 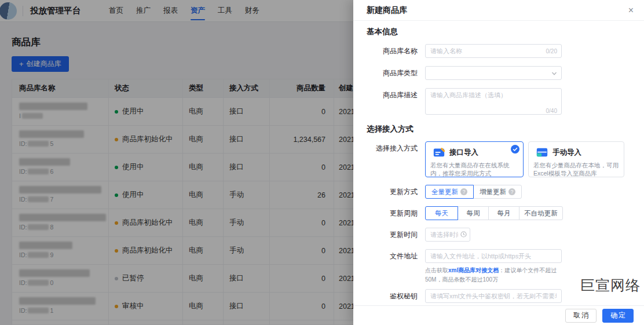 I want to click on manual-import-title: 手动导入, so click(x=567, y=153).